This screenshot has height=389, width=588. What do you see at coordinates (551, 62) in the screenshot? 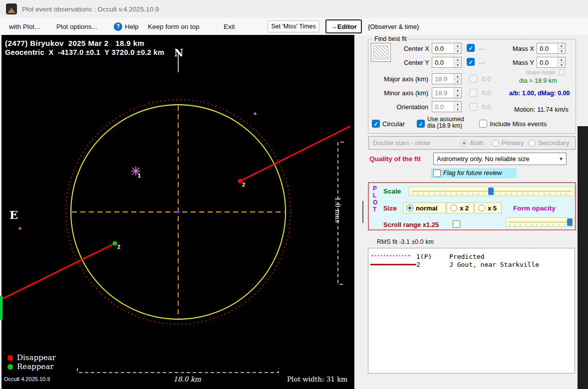
I see `mass-y-spinner: 0.0 ▲▼` at bounding box center [551, 62].